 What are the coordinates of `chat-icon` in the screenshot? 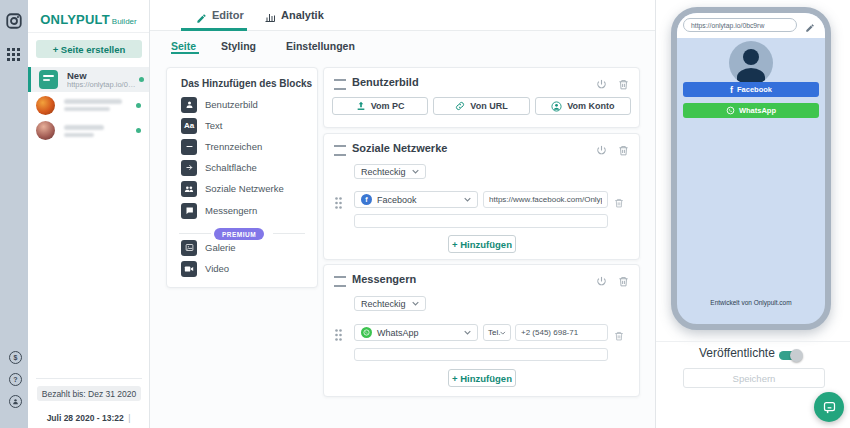 It's located at (189, 211).